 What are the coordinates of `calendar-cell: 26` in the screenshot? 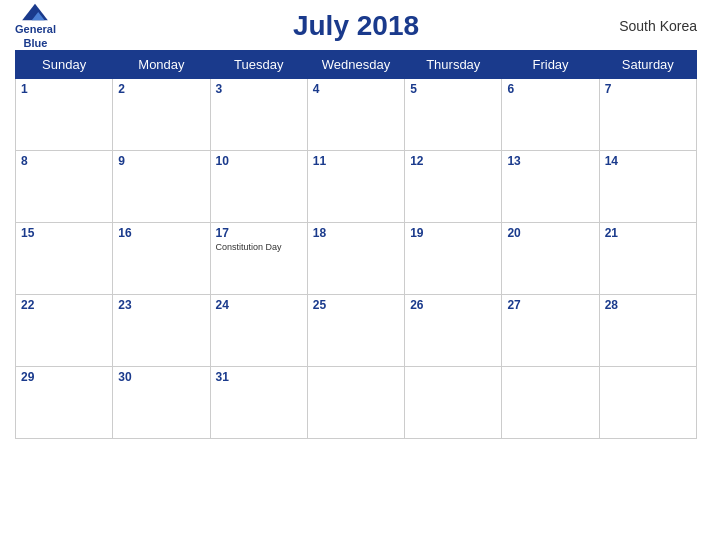 It's located at (454, 331).